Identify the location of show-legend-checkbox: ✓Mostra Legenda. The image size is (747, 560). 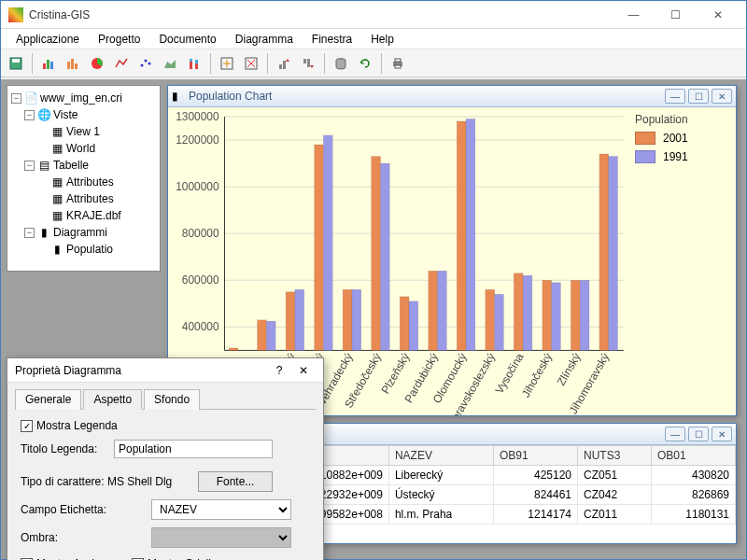
(69, 426).